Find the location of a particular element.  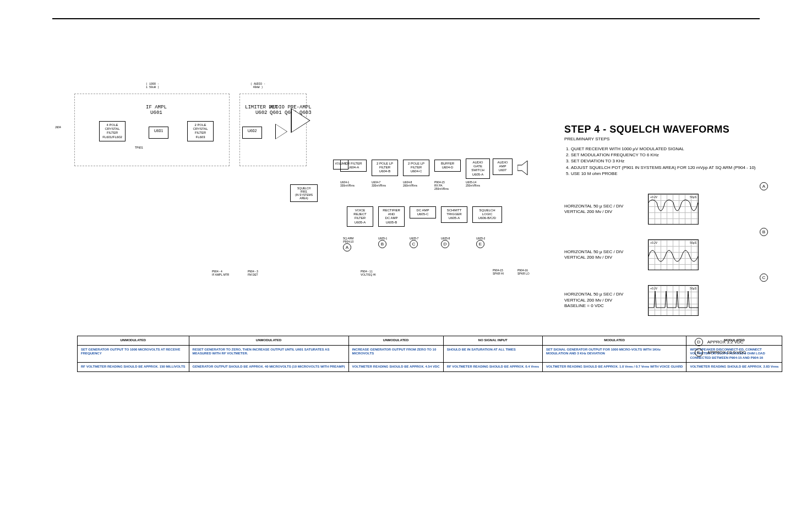

u604-1: U604-1 330mVRms is located at coordinates (347, 184).